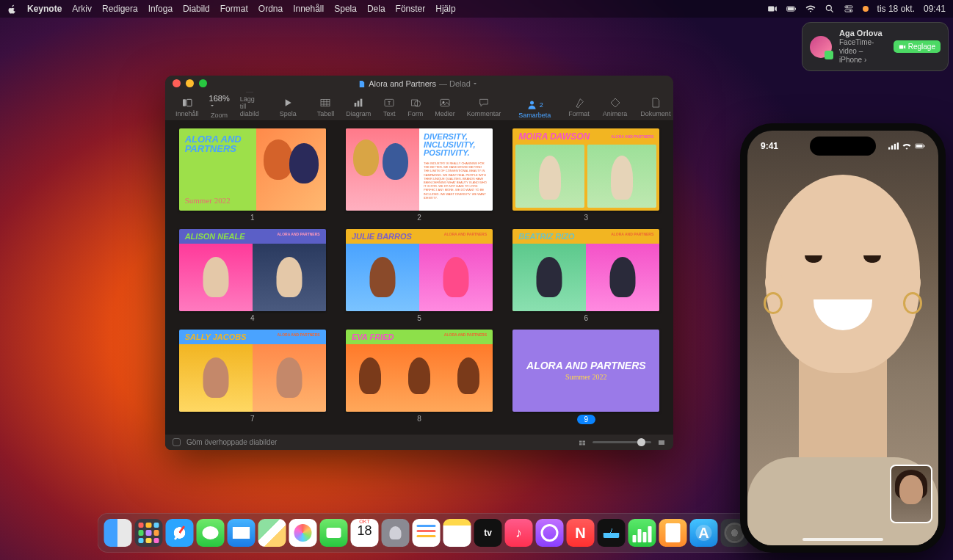  Describe the element at coordinates (160, 9) in the screenshot. I see `menu-infoga: Infoga` at that location.